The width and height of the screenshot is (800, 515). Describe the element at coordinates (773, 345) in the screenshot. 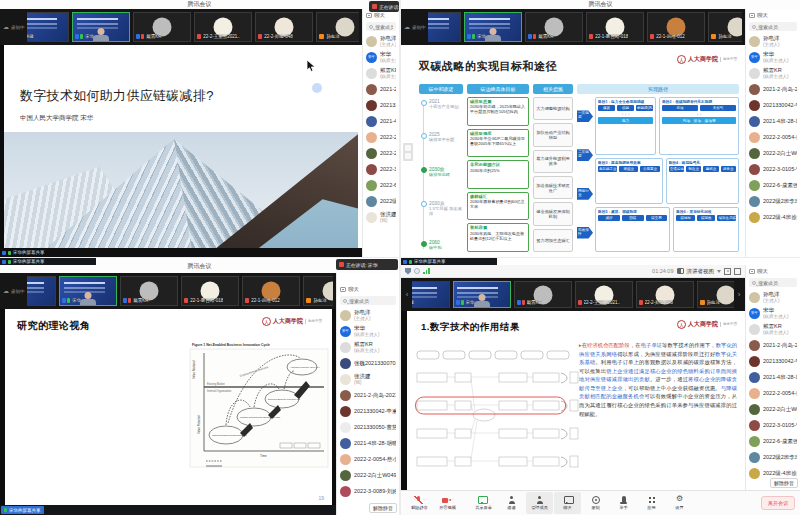

I see `member-row: 2021-2-尚岛-2021` at that location.